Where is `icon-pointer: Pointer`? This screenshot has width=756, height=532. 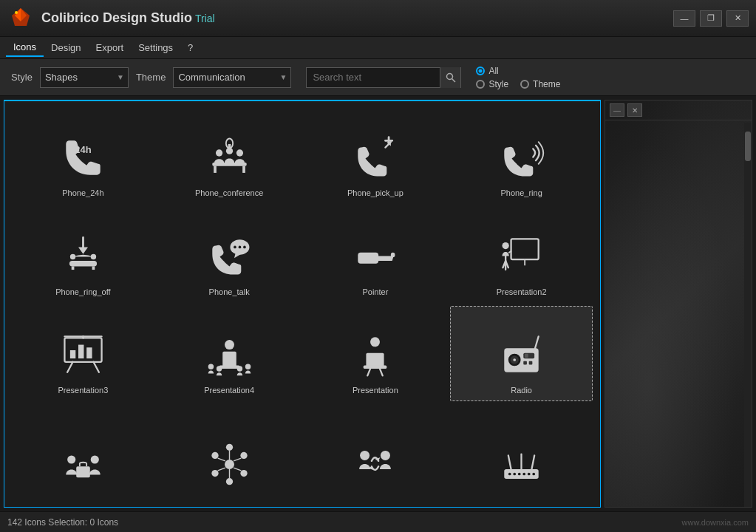 icon-pointer: Pointer is located at coordinates (375, 256).